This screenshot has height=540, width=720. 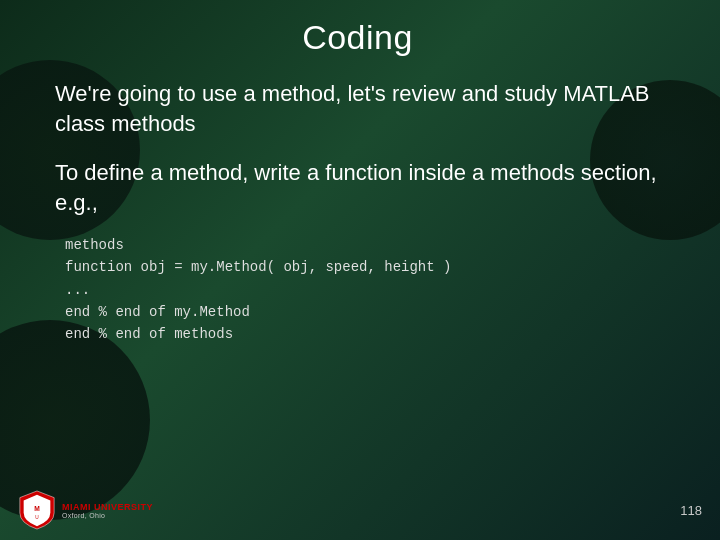 I want to click on code-line-3: ..., so click(x=362, y=290).